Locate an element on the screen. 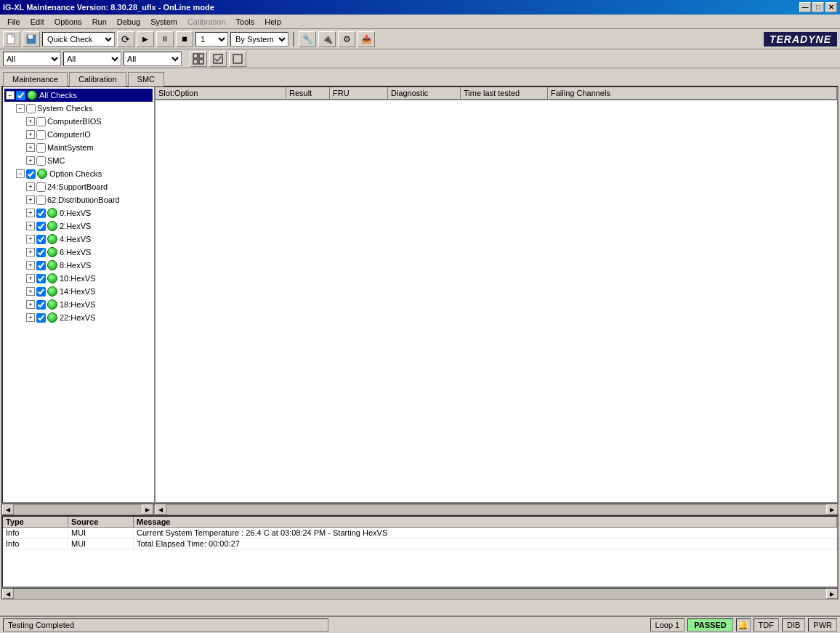  check-14-hexvs is located at coordinates (41, 292).